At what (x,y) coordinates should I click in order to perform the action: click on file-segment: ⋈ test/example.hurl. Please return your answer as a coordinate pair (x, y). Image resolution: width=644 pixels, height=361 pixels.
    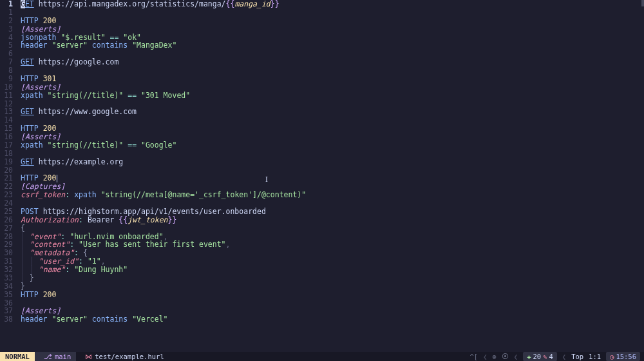
    Looking at the image, I should click on (122, 356).